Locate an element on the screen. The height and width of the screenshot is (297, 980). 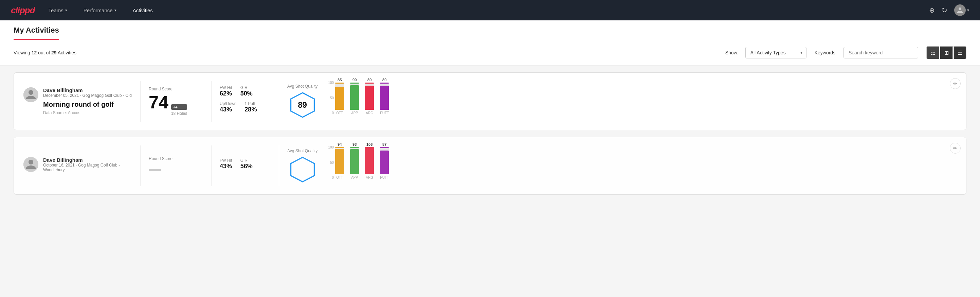
nav-performance: Performance ▾ is located at coordinates (100, 10).